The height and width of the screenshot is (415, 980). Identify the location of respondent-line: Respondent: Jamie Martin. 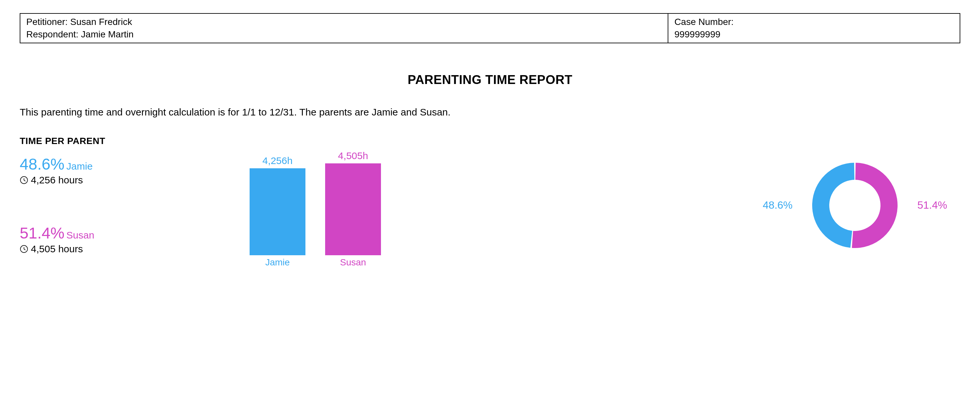
(344, 34).